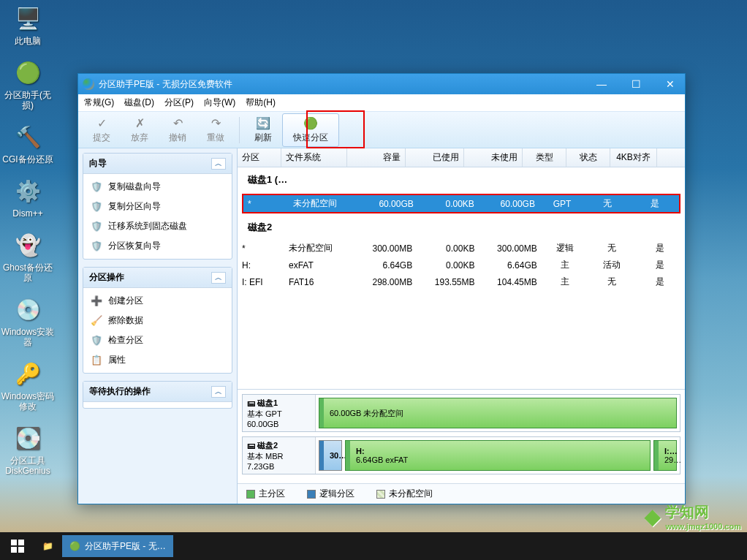 This screenshot has height=560, width=747. Describe the element at coordinates (311, 124) in the screenshot. I see `toolbar-icon: 🟢` at that location.